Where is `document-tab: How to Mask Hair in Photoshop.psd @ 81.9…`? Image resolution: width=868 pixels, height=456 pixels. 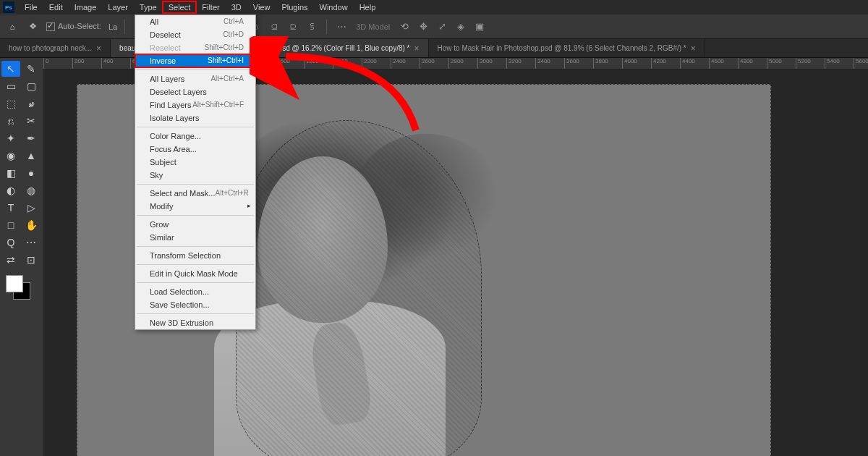
document-tab: How to Mask Hair in Photoshop.psd @ 81.9… is located at coordinates (567, 48).